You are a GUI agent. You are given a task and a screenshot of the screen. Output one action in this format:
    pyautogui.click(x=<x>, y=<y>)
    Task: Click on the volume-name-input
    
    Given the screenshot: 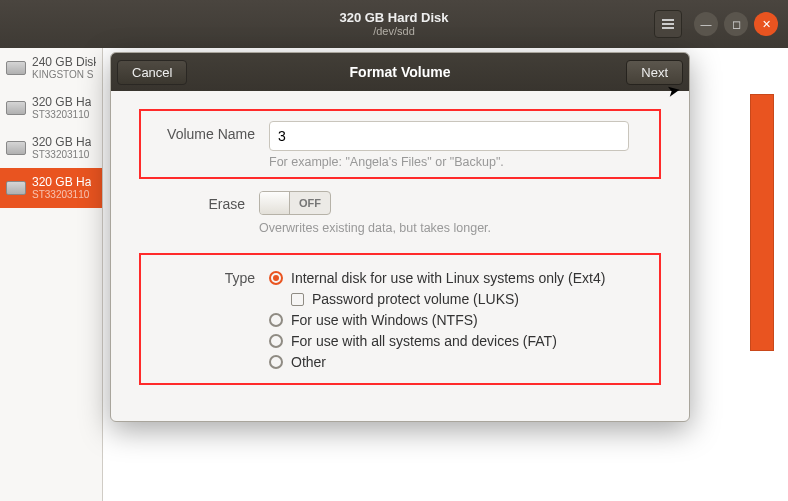 What is the action you would take?
    pyautogui.click(x=449, y=136)
    